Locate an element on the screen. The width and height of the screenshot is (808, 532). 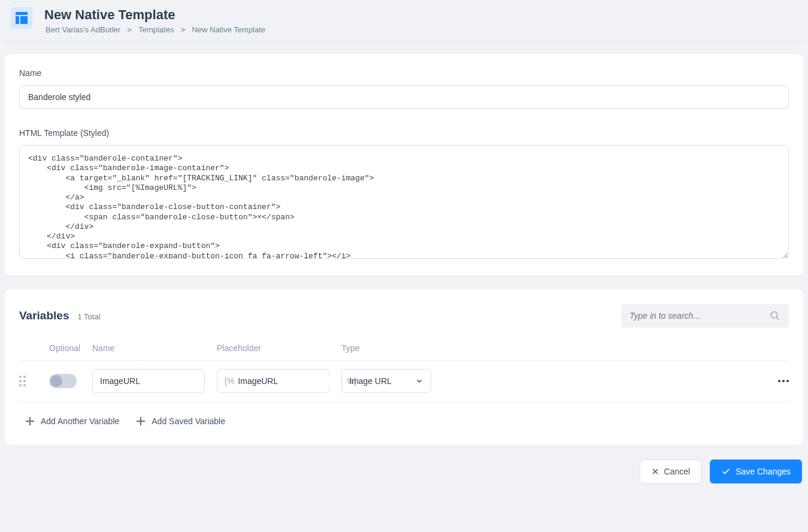
search-icon is located at coordinates (775, 316).